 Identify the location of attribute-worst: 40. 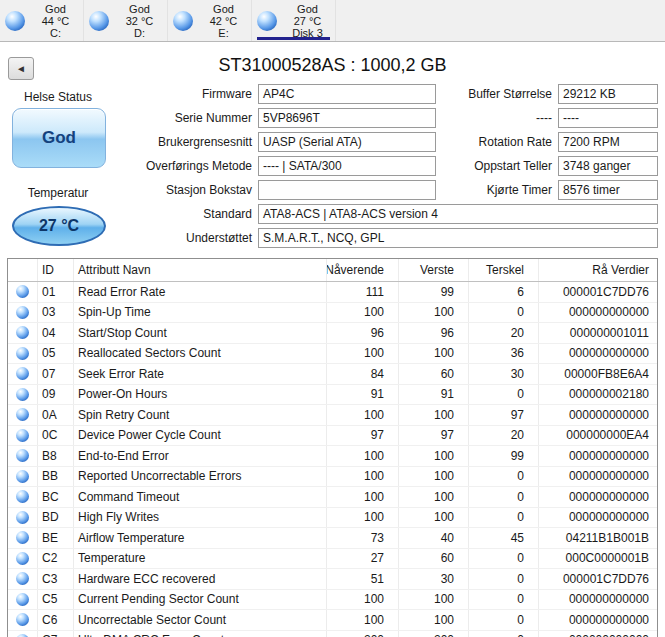
(434, 538).